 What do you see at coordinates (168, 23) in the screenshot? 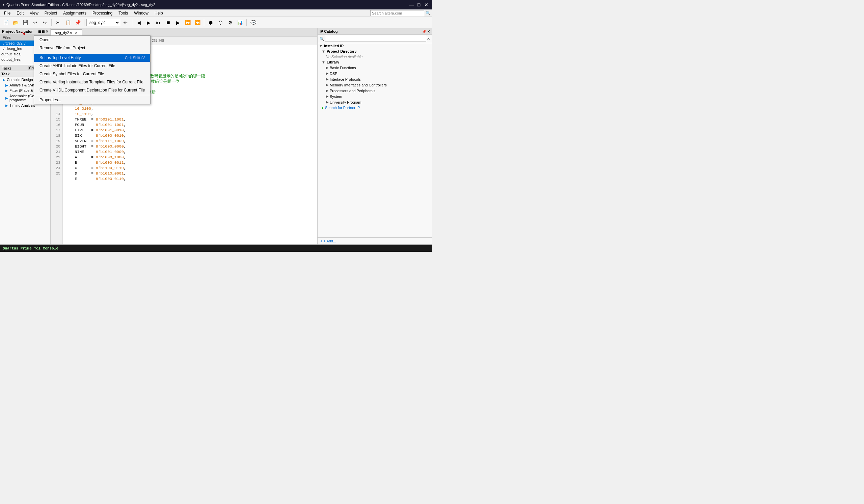
I see `stop-btn: ⏹` at bounding box center [168, 23].